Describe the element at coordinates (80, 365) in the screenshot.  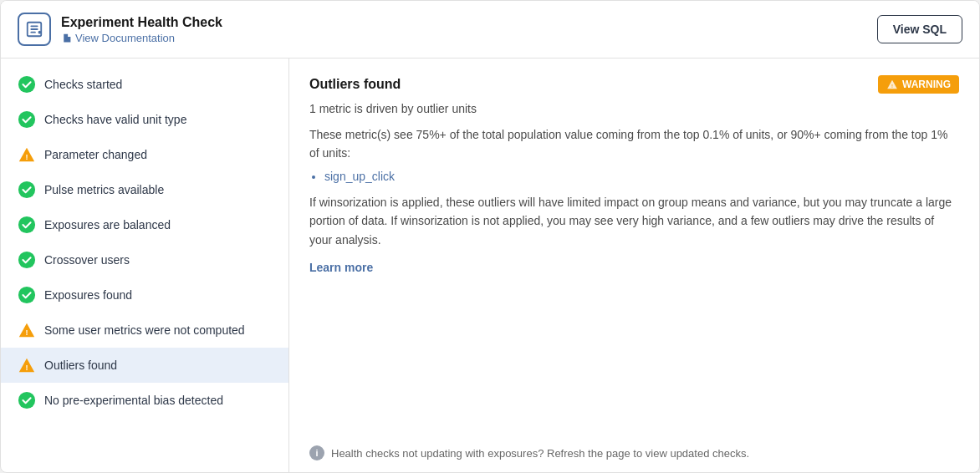
I see `sidebar-label: Outliers found` at that location.